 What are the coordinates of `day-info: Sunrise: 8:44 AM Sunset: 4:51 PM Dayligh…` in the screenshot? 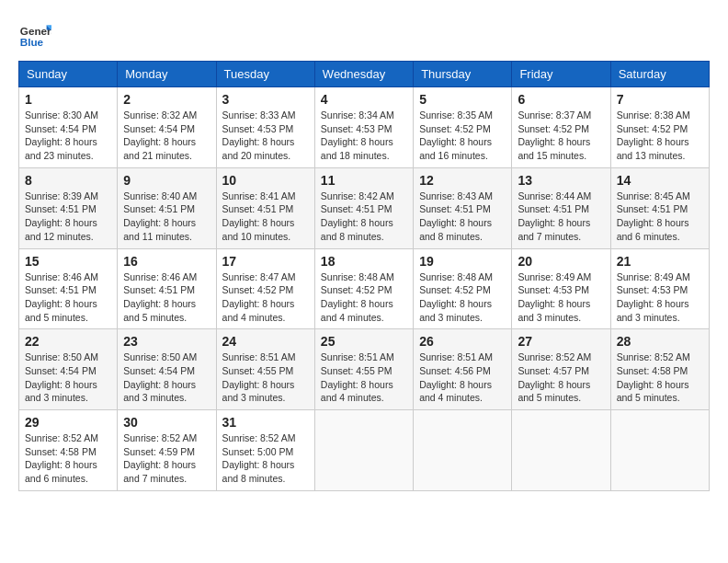 It's located at (561, 217).